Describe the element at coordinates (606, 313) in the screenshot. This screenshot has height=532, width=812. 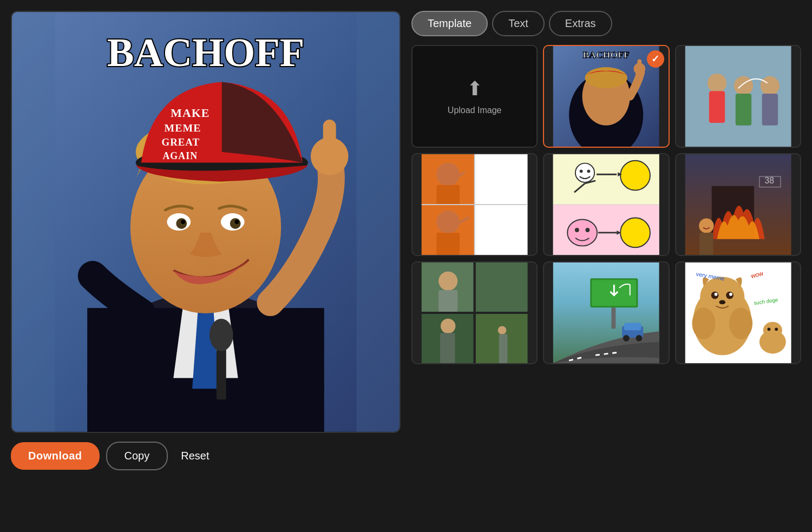
I see `template-highway` at that location.